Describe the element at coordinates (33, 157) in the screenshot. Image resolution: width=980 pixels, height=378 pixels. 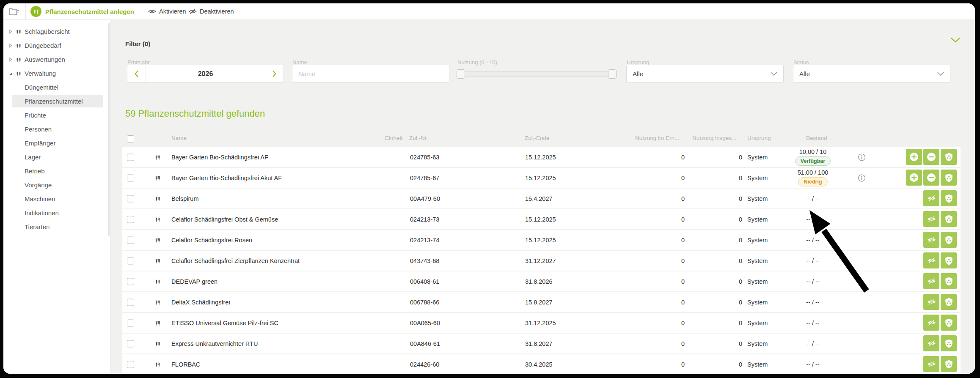
I see `sidebar-item-label: Lager` at that location.